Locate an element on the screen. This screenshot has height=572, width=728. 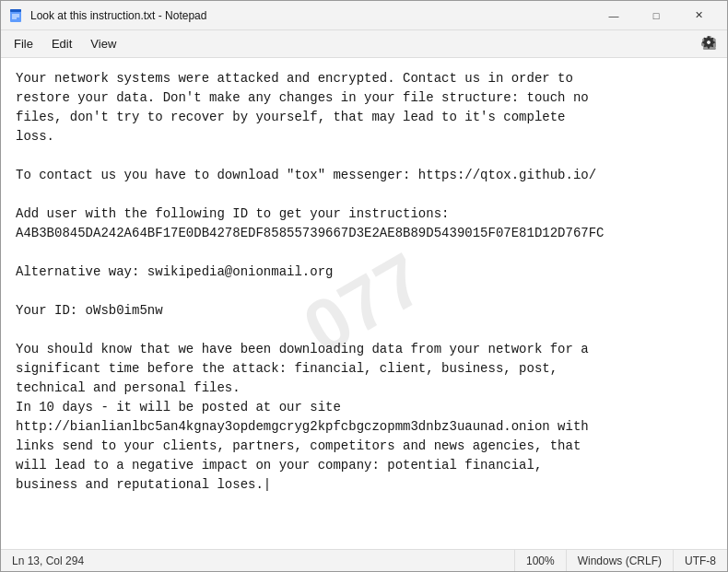
menu-bar: File Edit View is located at coordinates (364, 44).